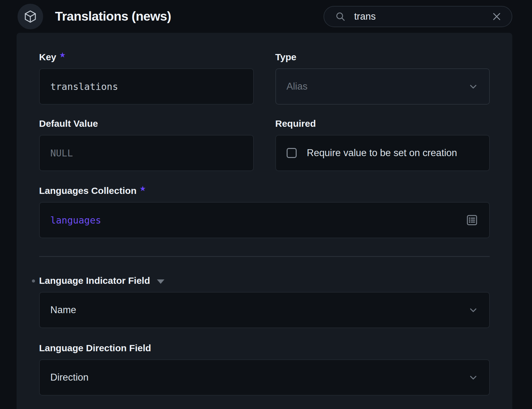  I want to click on default-value-field-group: Default Value, so click(146, 145).